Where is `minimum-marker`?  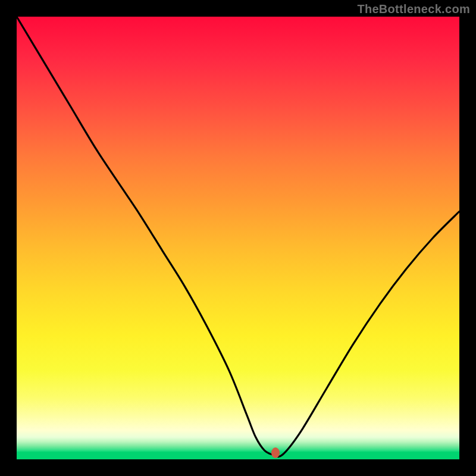 minimum-marker is located at coordinates (275, 453).